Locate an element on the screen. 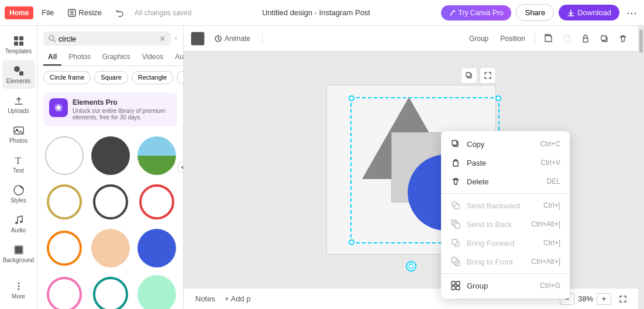 The height and width of the screenshot is (309, 644). position-button: Position is located at coordinates (512, 39).